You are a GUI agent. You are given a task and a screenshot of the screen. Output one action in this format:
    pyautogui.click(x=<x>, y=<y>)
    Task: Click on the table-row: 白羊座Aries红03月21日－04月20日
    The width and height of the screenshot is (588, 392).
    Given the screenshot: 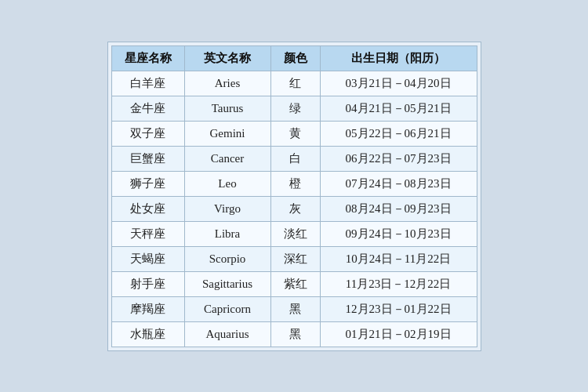 What is the action you would take?
    pyautogui.click(x=294, y=83)
    